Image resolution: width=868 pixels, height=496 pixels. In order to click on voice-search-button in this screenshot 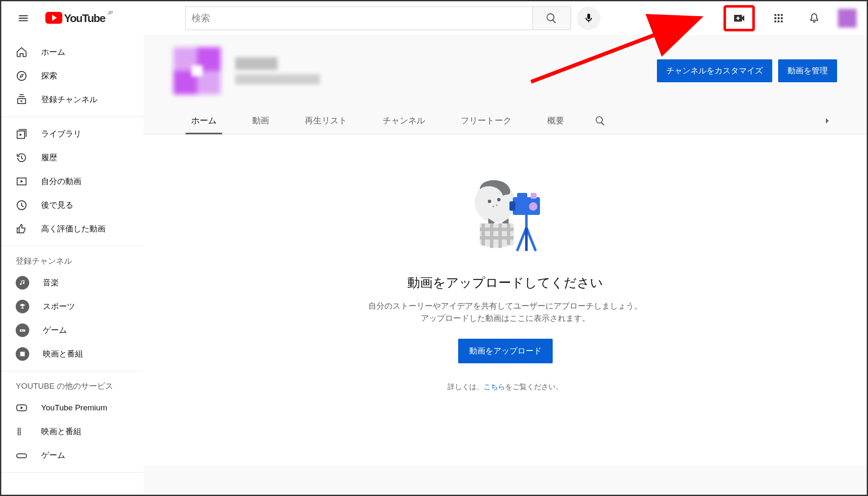, I will do `click(589, 18)`.